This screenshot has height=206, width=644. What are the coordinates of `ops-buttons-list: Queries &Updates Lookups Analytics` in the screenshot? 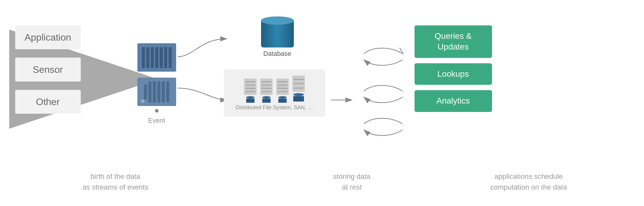 It's located at (453, 69).